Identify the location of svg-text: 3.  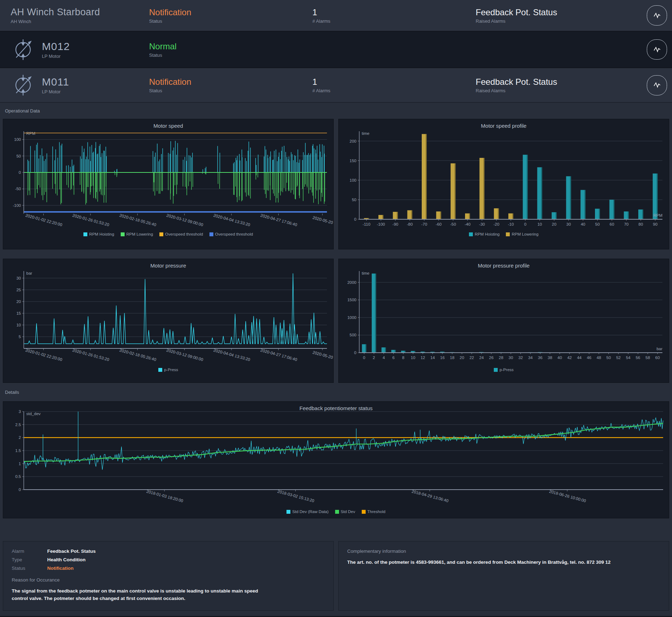
(20, 412).